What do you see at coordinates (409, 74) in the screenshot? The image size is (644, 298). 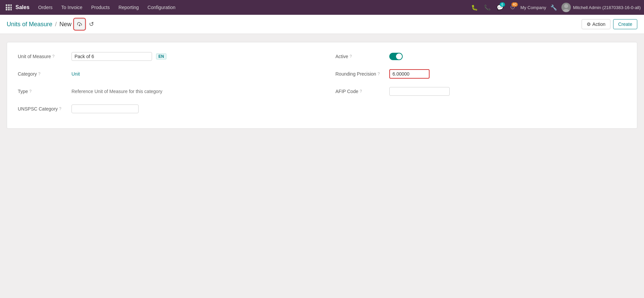 I see `rounding-precision-input` at bounding box center [409, 74].